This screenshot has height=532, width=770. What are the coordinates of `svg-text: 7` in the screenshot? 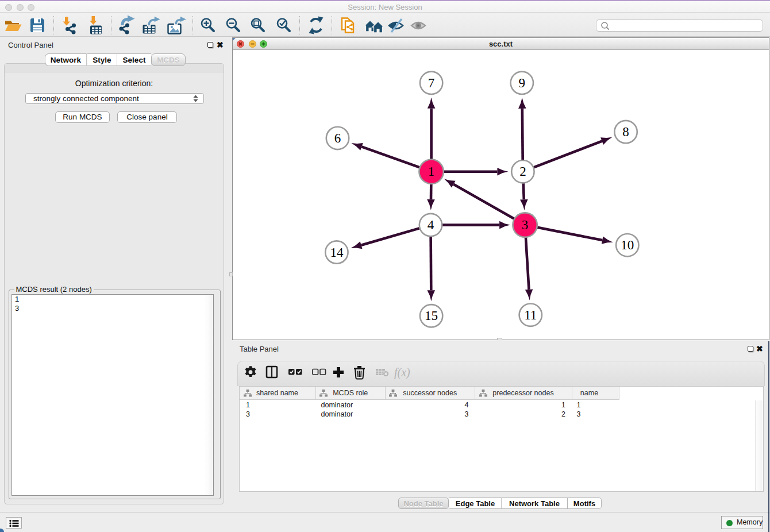 It's located at (432, 83).